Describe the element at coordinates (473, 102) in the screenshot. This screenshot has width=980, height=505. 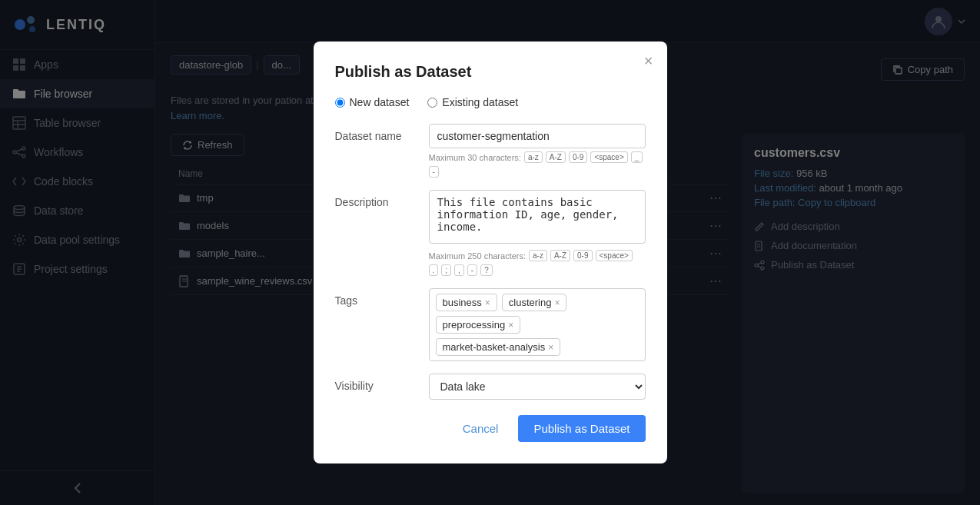
I see `radio-existing-dataset: Existing dataset` at that location.